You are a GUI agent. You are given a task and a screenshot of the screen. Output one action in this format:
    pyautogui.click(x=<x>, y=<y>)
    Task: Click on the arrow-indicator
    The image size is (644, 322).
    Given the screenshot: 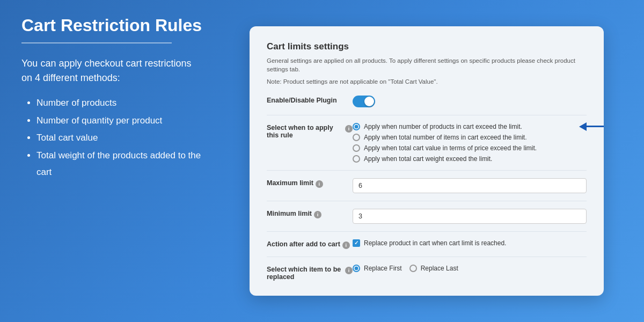 What is the action you would take?
    pyautogui.click(x=592, y=127)
    